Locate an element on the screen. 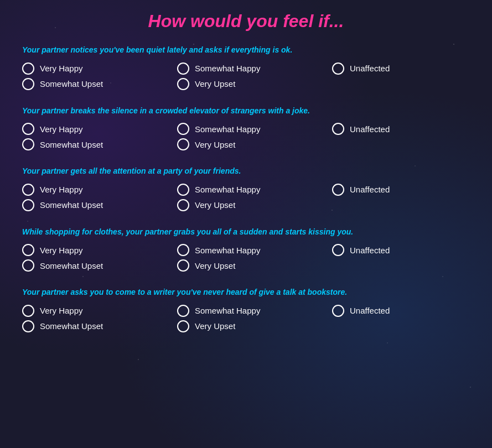 This screenshot has width=492, height=448. option-label-q3_d: Somewhat Upset is located at coordinates (71, 205).